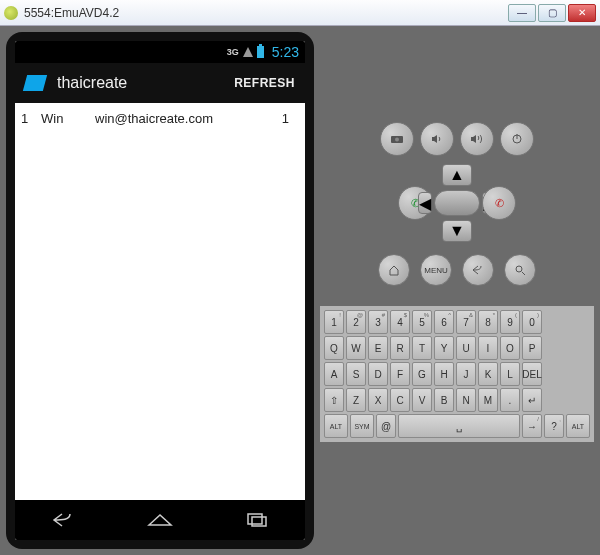 The height and width of the screenshot is (555, 600). I want to click on refresh-button: REFRESH, so click(264, 83).